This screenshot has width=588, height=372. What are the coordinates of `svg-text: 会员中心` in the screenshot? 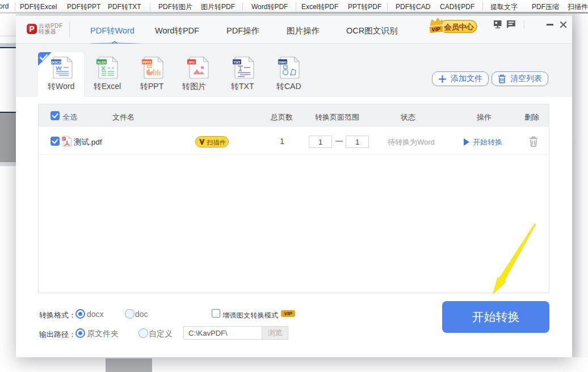 It's located at (459, 27).